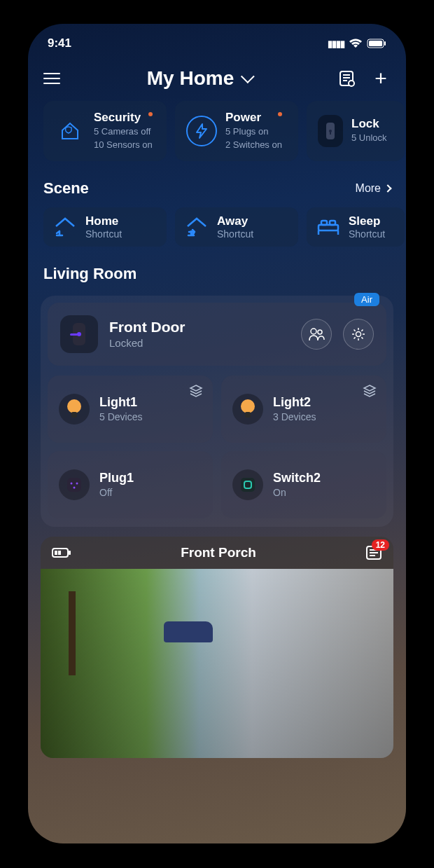  I want to click on device-name: Light1, so click(120, 402).